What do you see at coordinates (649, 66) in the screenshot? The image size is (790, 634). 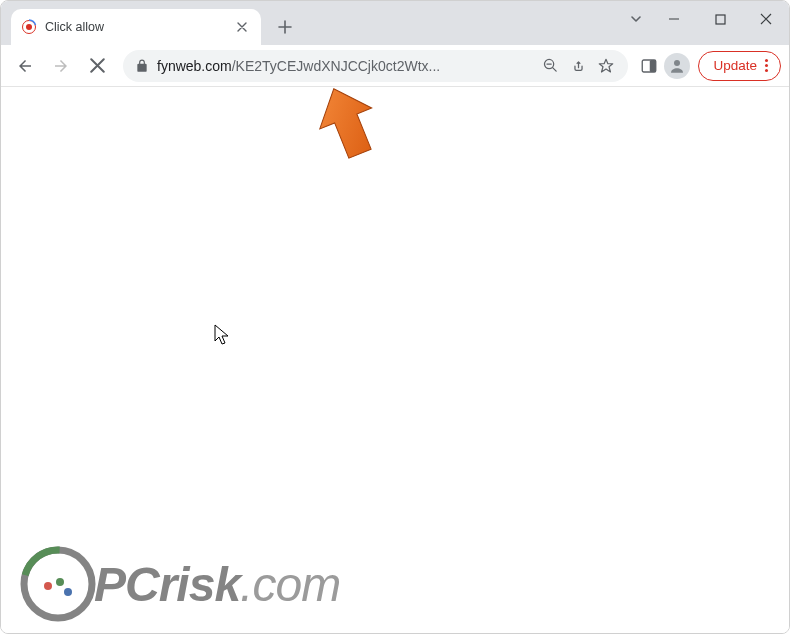 I see `side-panel-button` at bounding box center [649, 66].